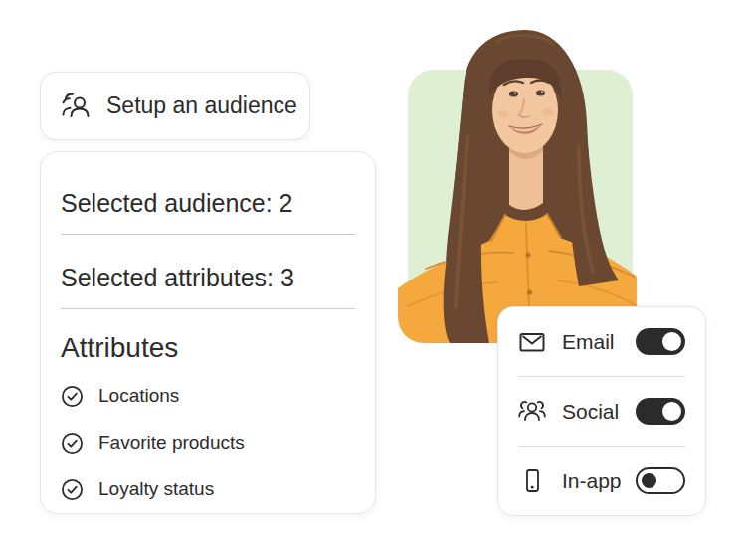 The image size is (746, 560). Describe the element at coordinates (532, 342) in the screenshot. I see `email-icon` at that location.